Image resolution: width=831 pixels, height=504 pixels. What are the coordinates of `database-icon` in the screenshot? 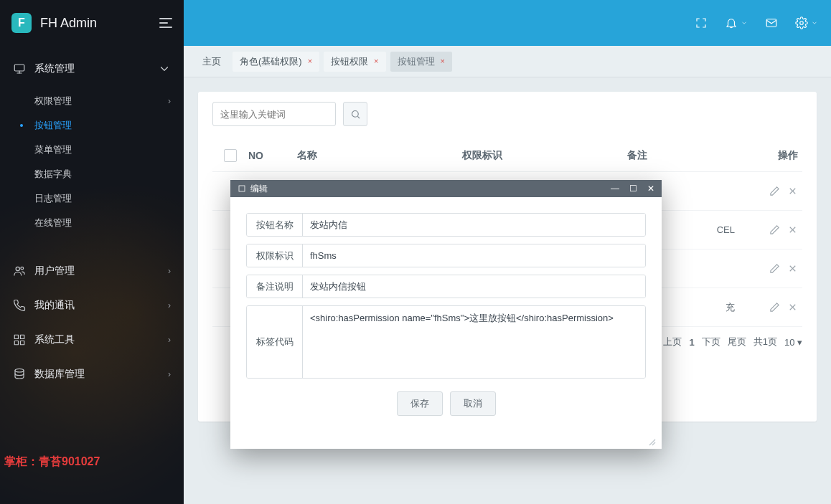 It's located at (19, 374).